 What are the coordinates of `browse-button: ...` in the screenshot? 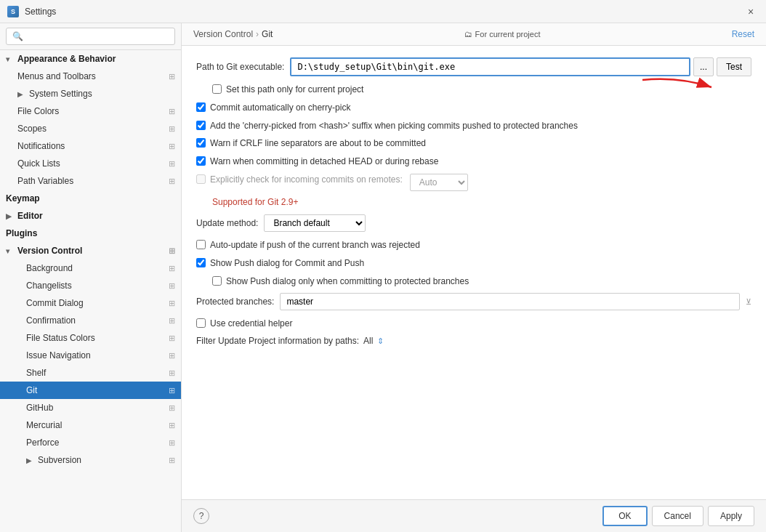 It's located at (703, 67).